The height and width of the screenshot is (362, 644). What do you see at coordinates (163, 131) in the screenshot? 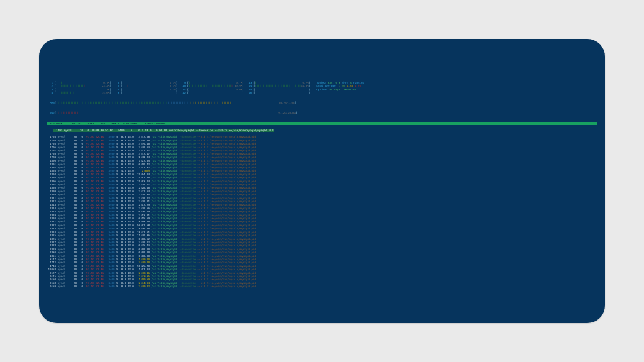
I see `selected-row: 1793 mysql 20 0 0:59.90 52.8G 3400 S 0.0…` at bounding box center [163, 131].